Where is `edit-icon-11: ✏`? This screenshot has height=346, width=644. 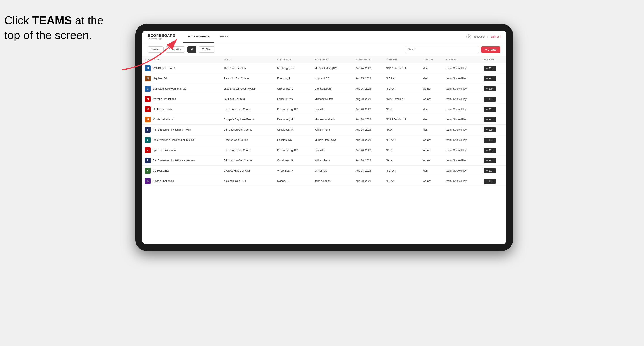
edit-icon-11: ✏ is located at coordinates (487, 171).